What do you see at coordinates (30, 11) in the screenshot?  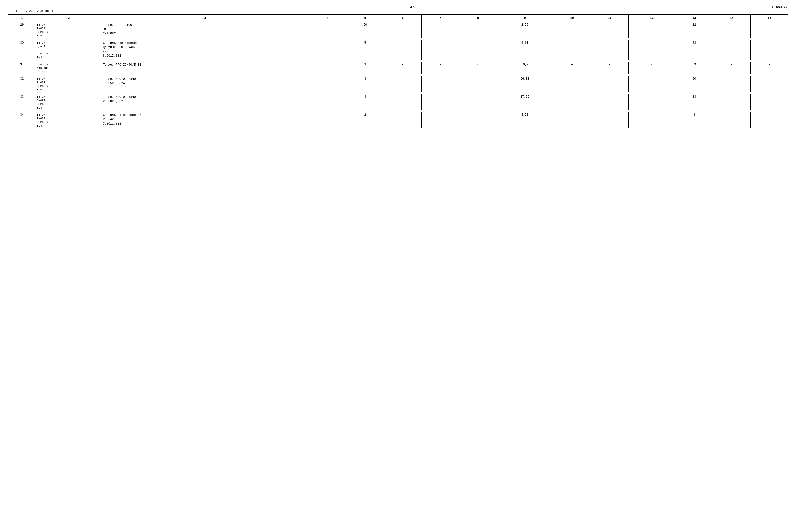 I see `header-left: 903-I-200. Ал.I3.5,кн.4` at bounding box center [30, 11].